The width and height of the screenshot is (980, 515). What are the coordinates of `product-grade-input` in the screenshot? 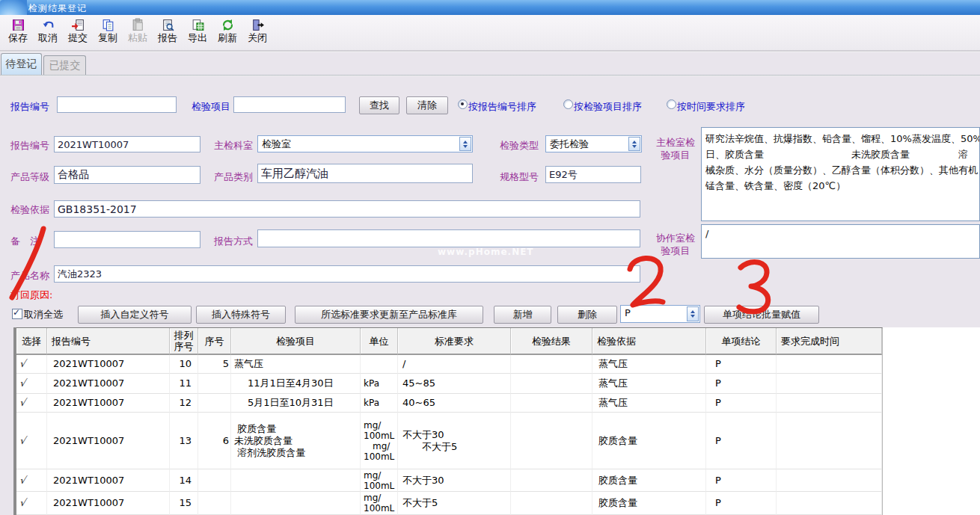 It's located at (127, 175).